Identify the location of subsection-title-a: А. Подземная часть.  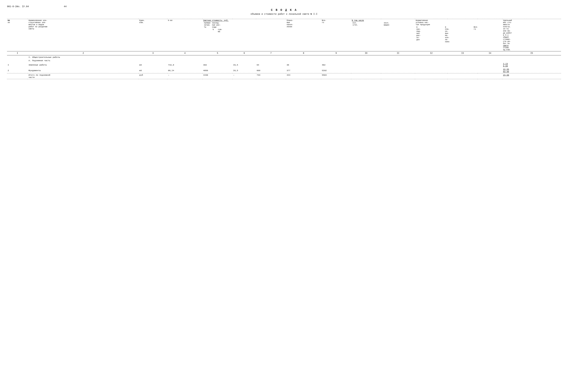
(295, 60).